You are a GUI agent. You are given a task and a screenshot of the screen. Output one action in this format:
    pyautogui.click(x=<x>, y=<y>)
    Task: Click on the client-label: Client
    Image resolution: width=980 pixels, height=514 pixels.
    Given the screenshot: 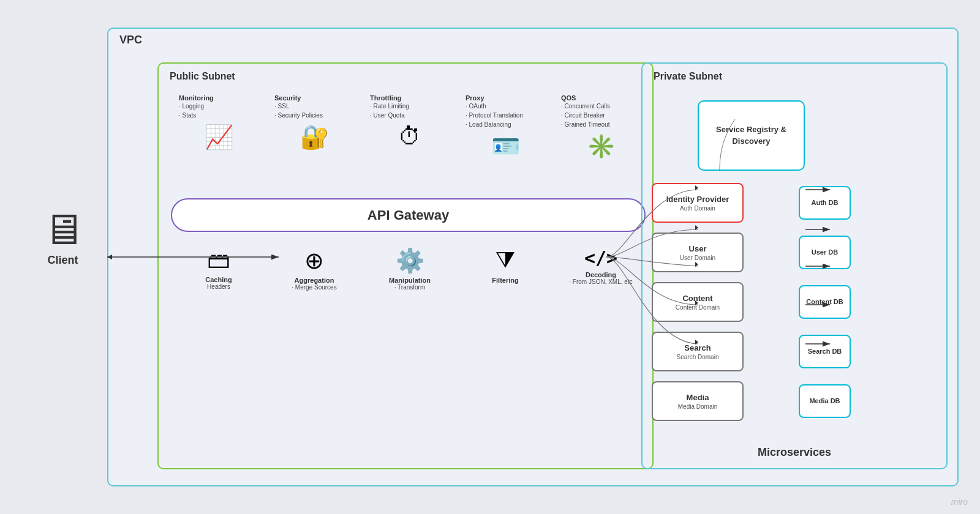 What is the action you would take?
    pyautogui.click(x=62, y=261)
    